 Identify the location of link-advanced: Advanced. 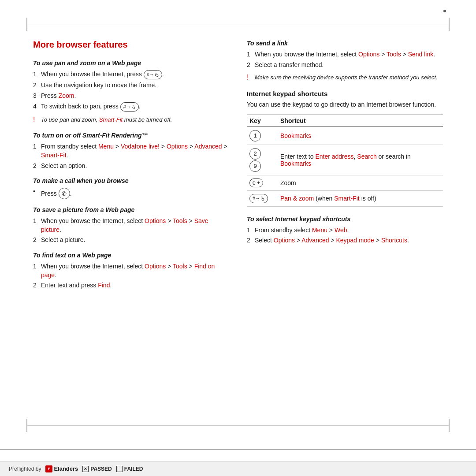
(208, 146).